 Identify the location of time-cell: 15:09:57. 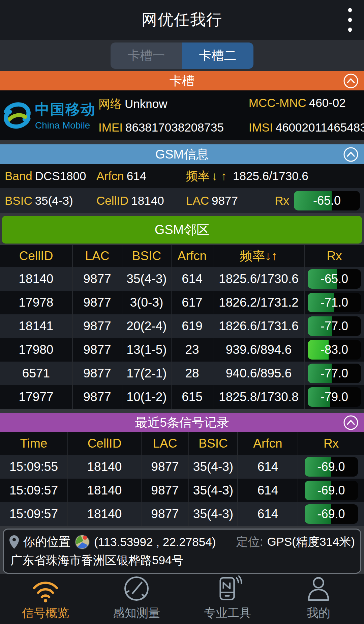
(34, 490).